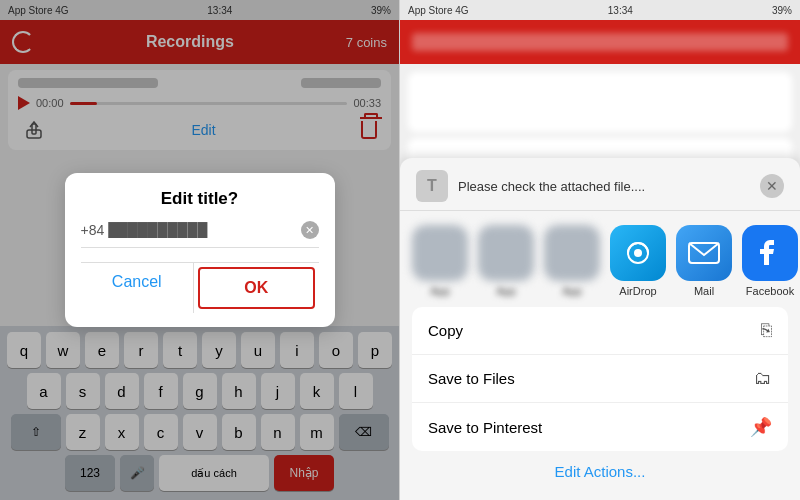  What do you see at coordinates (609, 186) in the screenshot?
I see `share-message: Please check the attached file....` at bounding box center [609, 186].